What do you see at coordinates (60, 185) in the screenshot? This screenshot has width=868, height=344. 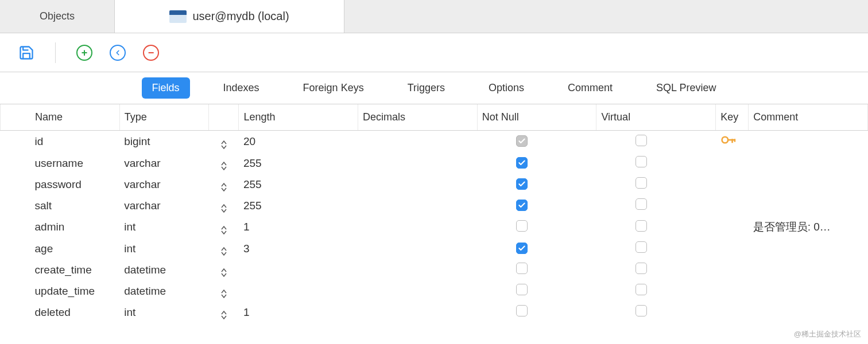 I see `cell-name: password` at bounding box center [60, 185].